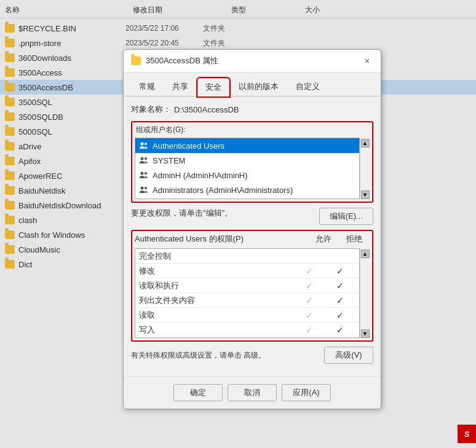  I want to click on deny-header: 拒绝, so click(354, 239).